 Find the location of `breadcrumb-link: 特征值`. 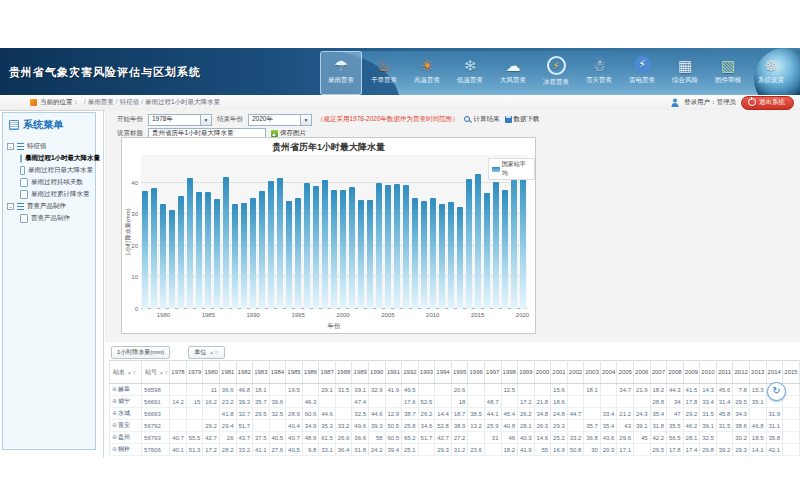

breadcrumb-link: 特征值 is located at coordinates (130, 102).